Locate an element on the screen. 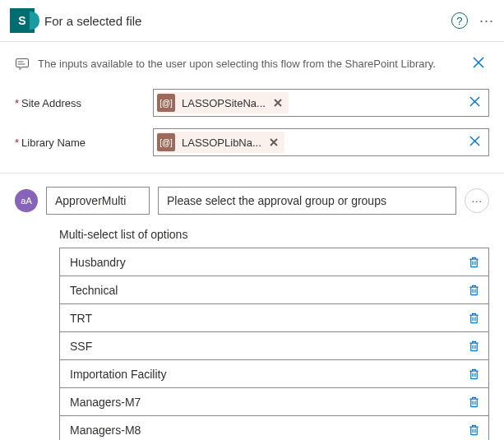 Image resolution: width=504 pixels, height=440 pixels. option-row: TRT is located at coordinates (275, 318).